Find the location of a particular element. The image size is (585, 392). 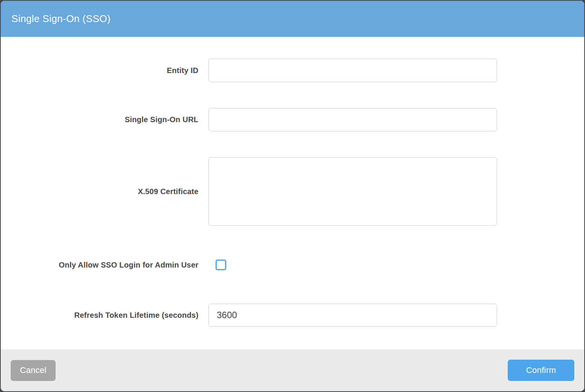

entity-id-input is located at coordinates (353, 70).